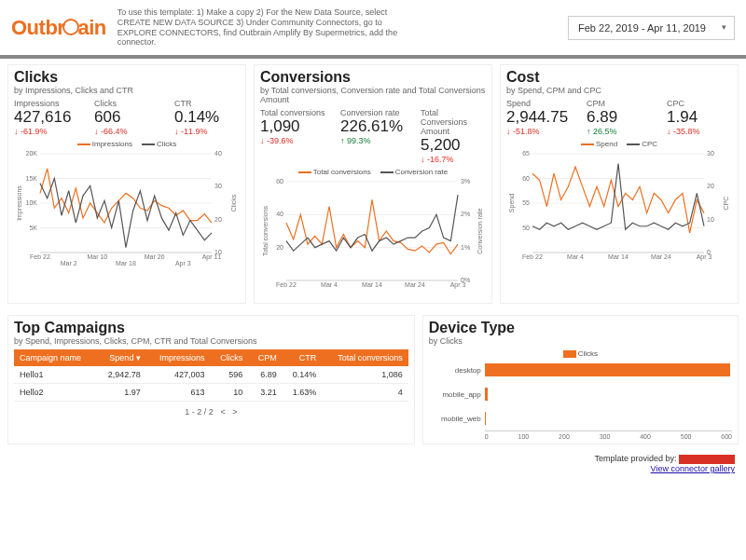 This screenshot has width=746, height=560. Describe the element at coordinates (47, 131) in the screenshot. I see `metric-delta: ↓ -61.9%` at that location.